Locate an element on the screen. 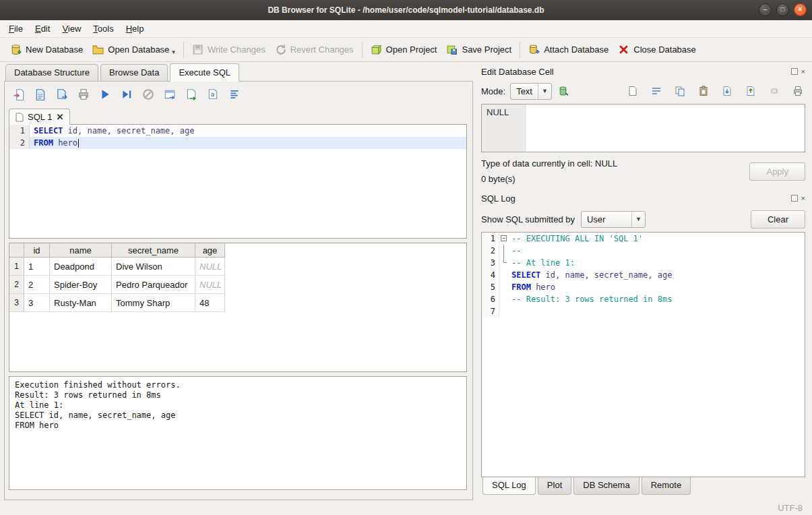  table-cell: 1 is located at coordinates (37, 267).